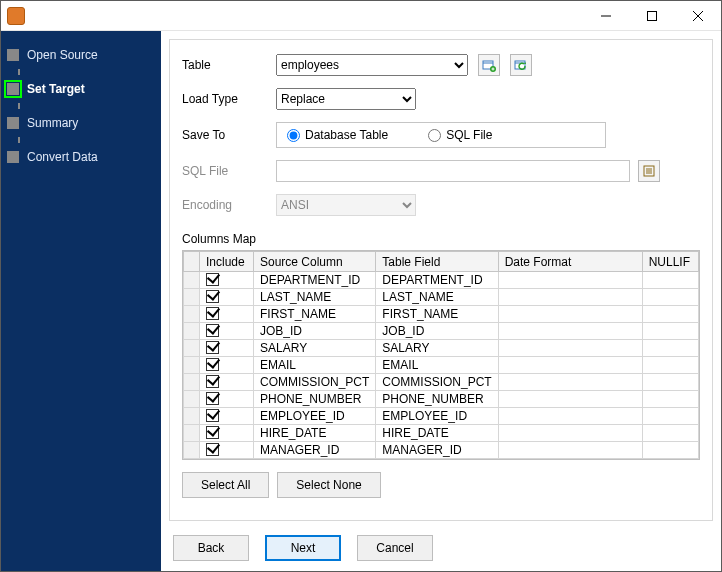 Image resolution: width=722 pixels, height=572 pixels. I want to click on minimize-button, so click(606, 16).